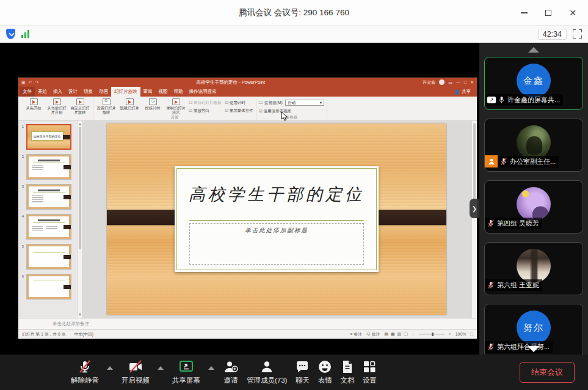  I want to click on ppt-close-icon: ✕, so click(472, 83).